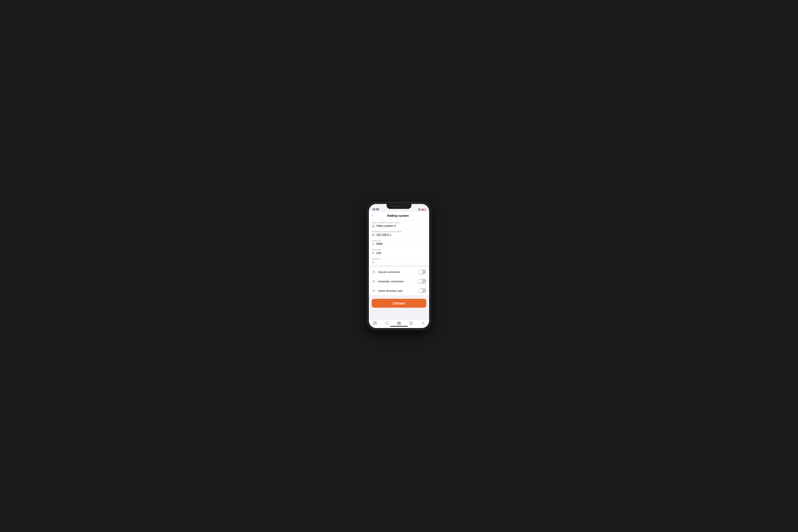 The height and width of the screenshot is (532, 798). What do you see at coordinates (399, 250) in the screenshot?
I see `field-label-username: User name` at bounding box center [399, 250].